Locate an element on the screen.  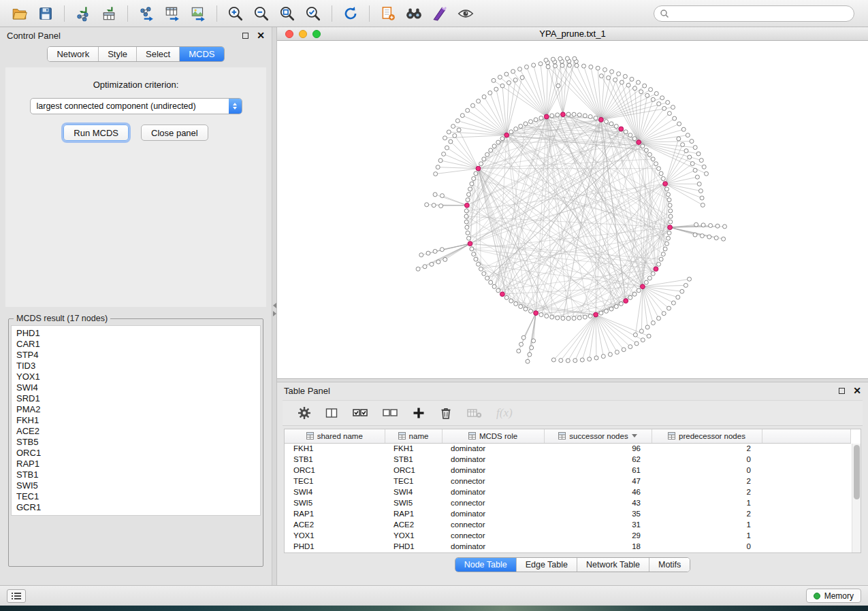
cell-shared_name: PHD1 is located at coordinates (335, 546).